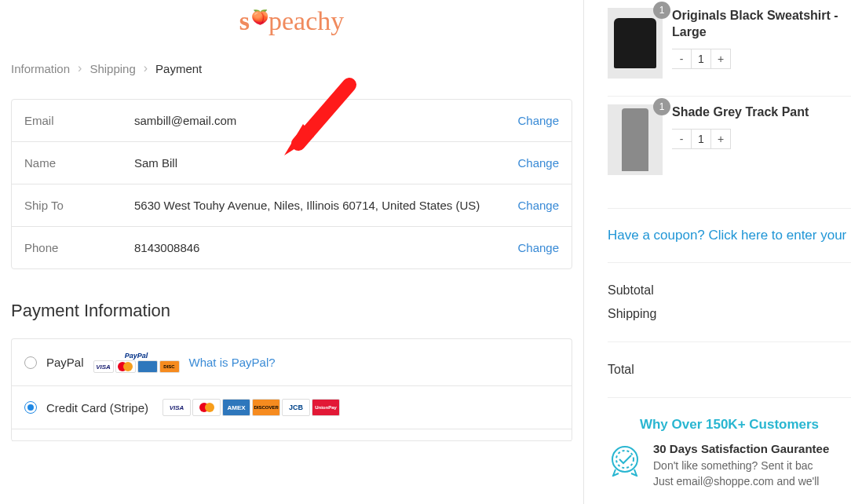 This screenshot has width=851, height=504. Describe the element at coordinates (729, 144) in the screenshot. I see `cart-item: 1 Shade Grey Track Pant - 1 +` at that location.